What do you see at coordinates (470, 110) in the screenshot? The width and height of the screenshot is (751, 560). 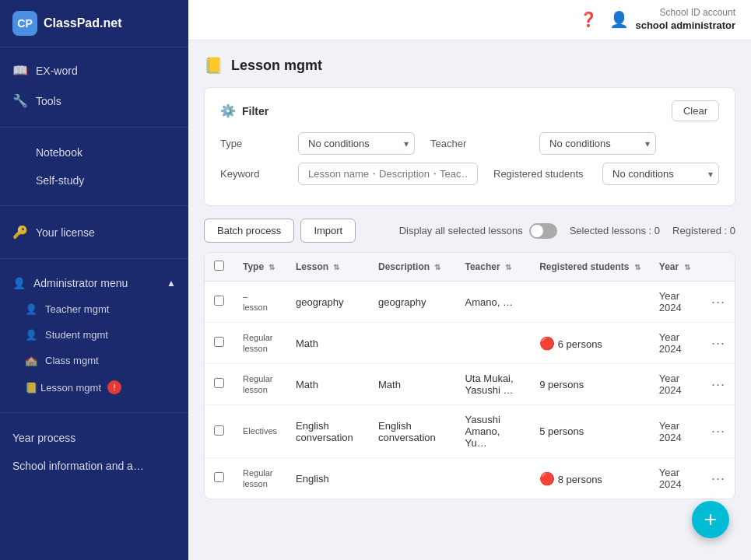 I see `filter-header: ⚙️ Filter Clear` at bounding box center [470, 110].